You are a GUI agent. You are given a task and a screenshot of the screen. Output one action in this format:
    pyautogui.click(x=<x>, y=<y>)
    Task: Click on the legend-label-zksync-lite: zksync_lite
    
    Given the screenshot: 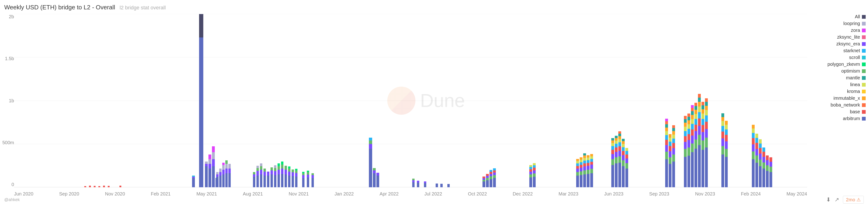 What is the action you would take?
    pyautogui.click(x=848, y=37)
    